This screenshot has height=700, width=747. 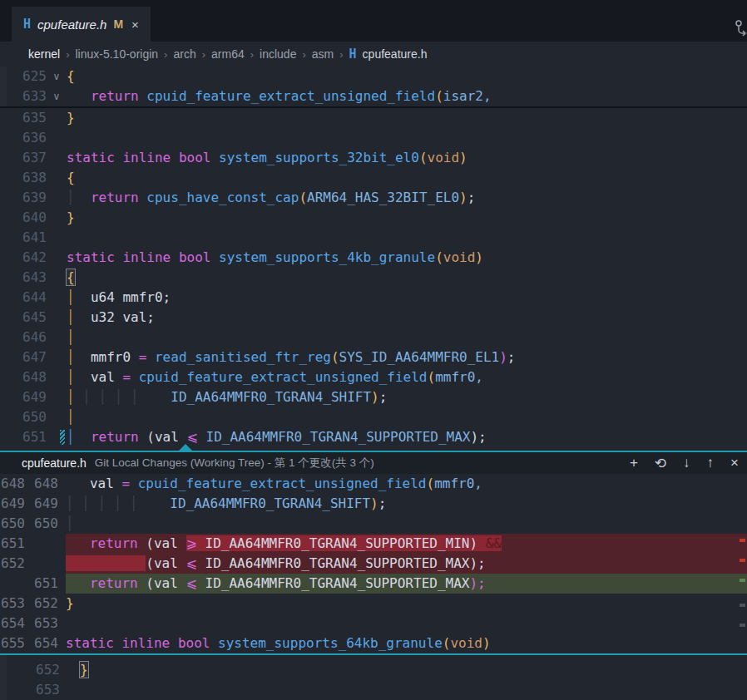 What do you see at coordinates (374, 338) in the screenshot?
I see `code-line-646: 646│` at bounding box center [374, 338].